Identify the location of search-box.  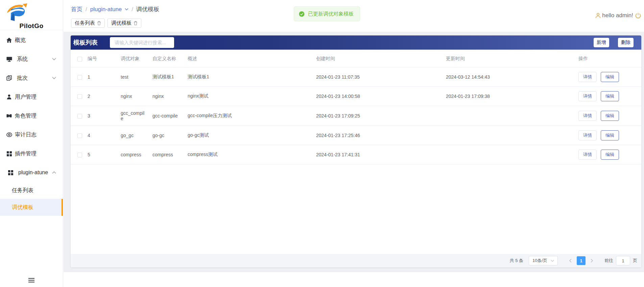
(142, 43).